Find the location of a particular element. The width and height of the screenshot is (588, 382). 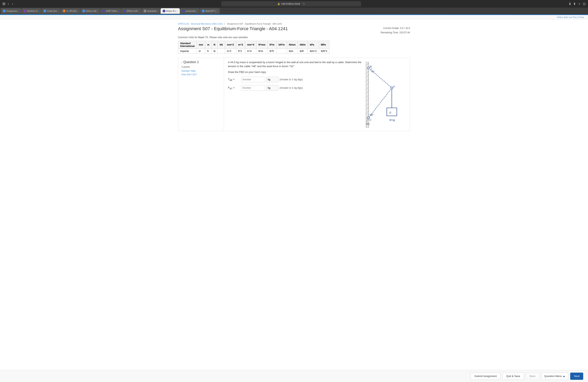

how-did-i-do-link: How Did I Do? is located at coordinates (201, 75).